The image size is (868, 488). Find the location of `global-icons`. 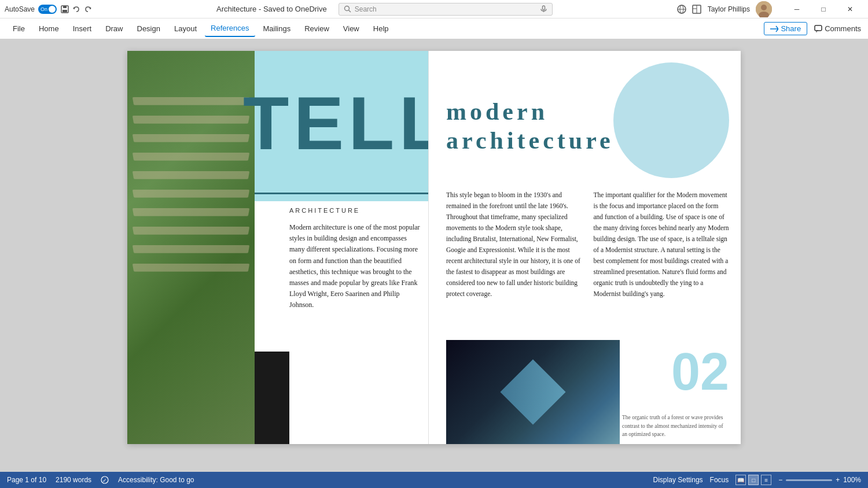

global-icons is located at coordinates (689, 9).